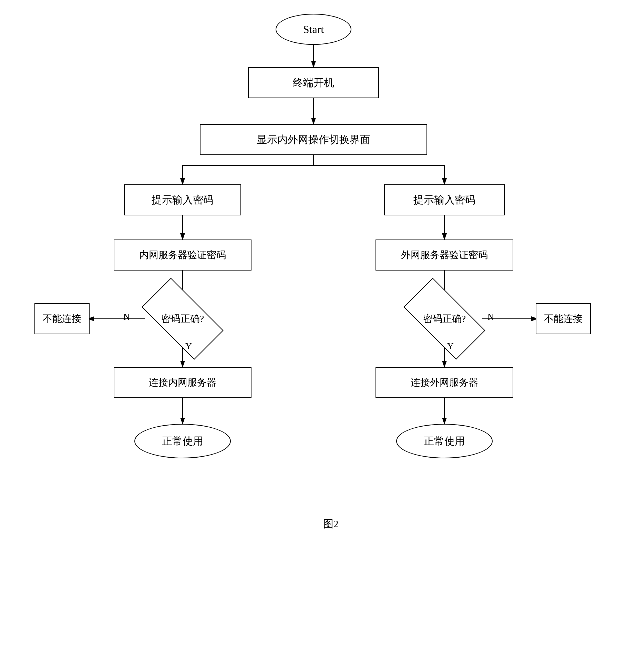 The height and width of the screenshot is (672, 627). I want to click on right-verify-pwd-node: 外网服务器验证密码, so click(444, 255).